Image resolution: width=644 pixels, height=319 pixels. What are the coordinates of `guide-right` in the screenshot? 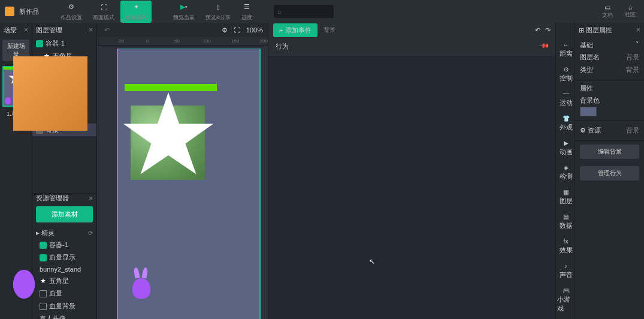 It's located at (260, 184).